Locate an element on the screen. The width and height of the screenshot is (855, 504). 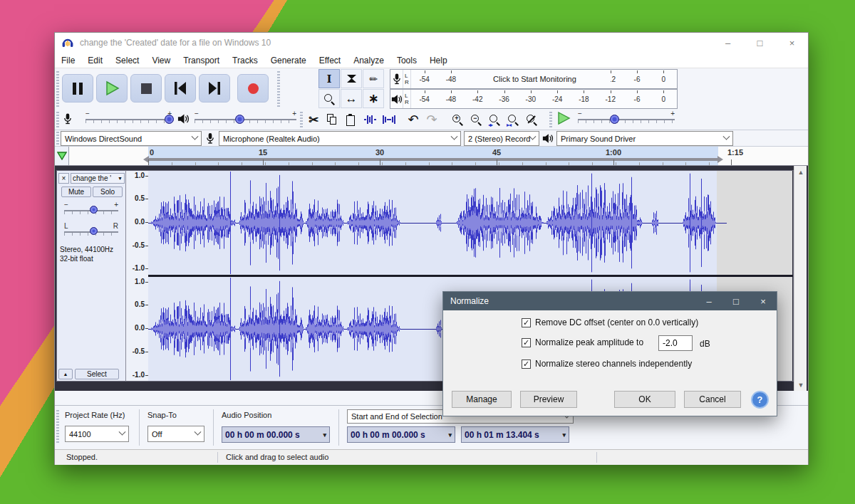
collapse-track-button: ▲ is located at coordinates (66, 374).